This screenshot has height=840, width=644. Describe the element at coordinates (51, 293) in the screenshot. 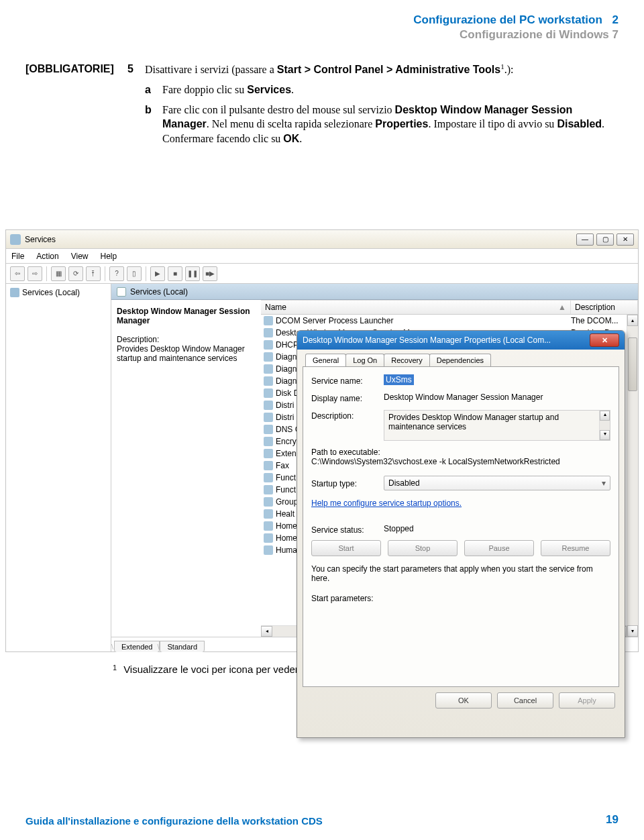

I see `left-pane-label: Services (Local)` at that location.